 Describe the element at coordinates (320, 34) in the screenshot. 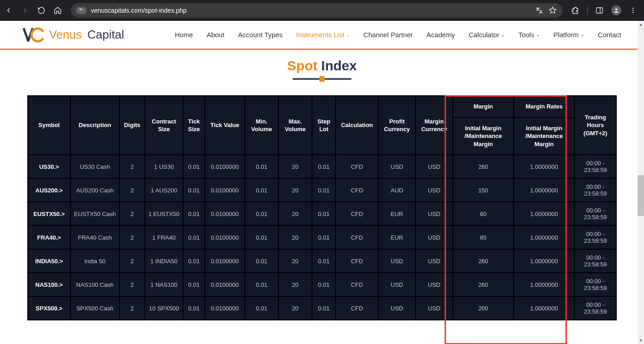

I see `nav-instruments-label: Instruments List` at that location.